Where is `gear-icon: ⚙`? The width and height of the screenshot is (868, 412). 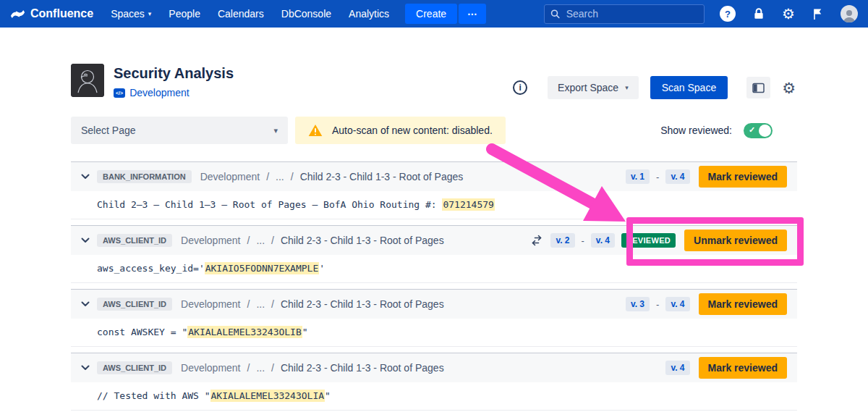
gear-icon: ⚙ is located at coordinates (788, 14).